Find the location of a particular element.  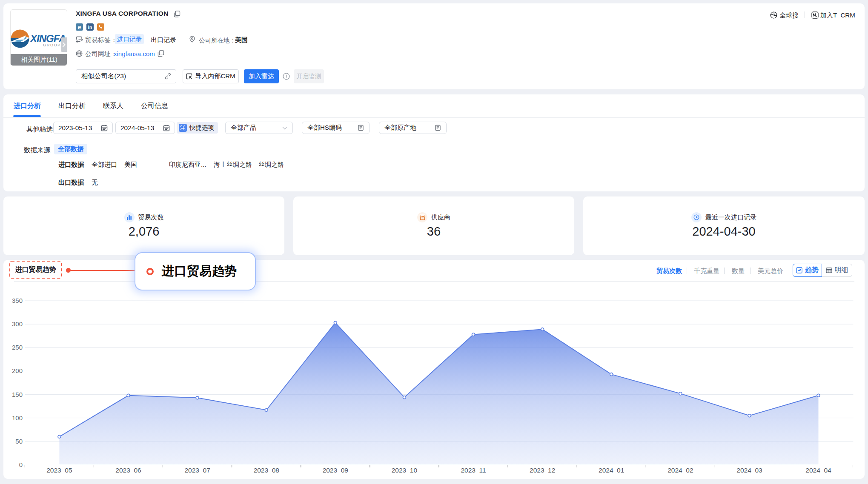

svg-text: 150 is located at coordinates (17, 395).